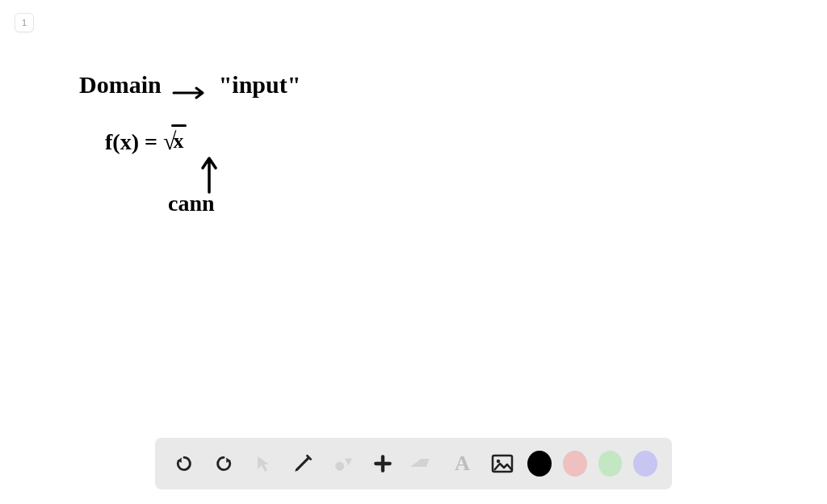 The image size is (827, 504). I want to click on text-domain: Domain, so click(120, 84).